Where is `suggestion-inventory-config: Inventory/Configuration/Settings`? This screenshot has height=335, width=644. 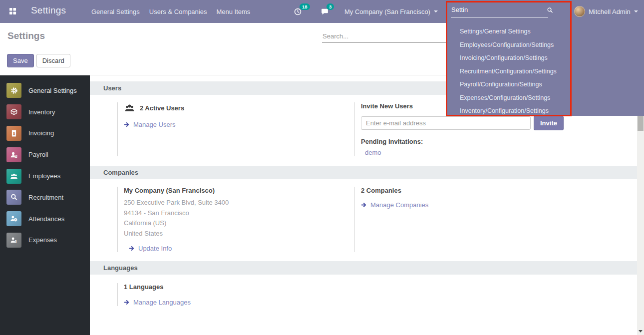
suggestion-inventory-config: Inventory/Configuration/Settings is located at coordinates (545, 111).